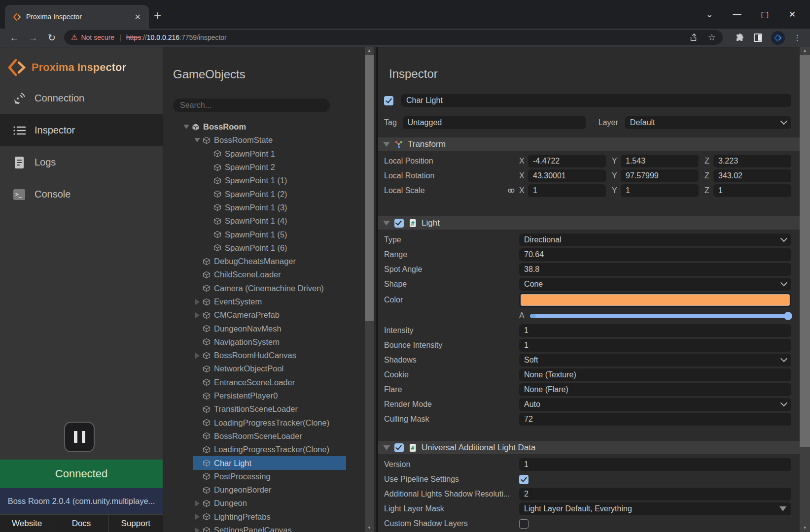 The height and width of the screenshot is (532, 810). I want to click on window-chevron-icon: ⌄, so click(709, 15).